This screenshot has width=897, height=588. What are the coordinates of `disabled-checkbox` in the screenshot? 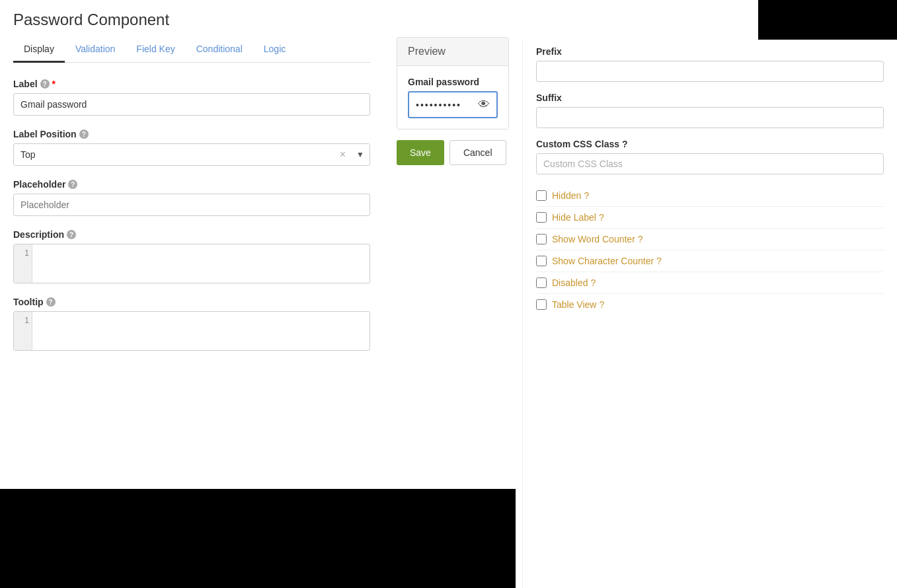 It's located at (541, 283).